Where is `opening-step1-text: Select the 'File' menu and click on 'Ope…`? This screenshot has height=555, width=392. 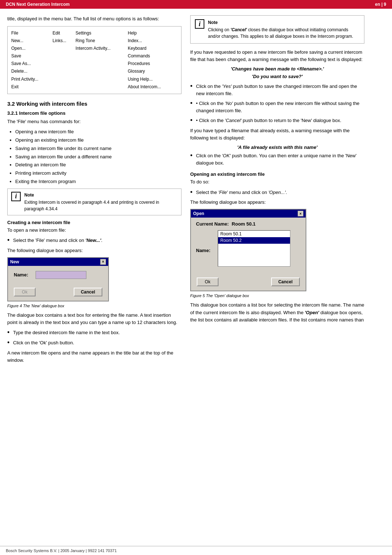 opening-step1-text: Select the 'File' menu and click on 'Ope… is located at coordinates (242, 193).